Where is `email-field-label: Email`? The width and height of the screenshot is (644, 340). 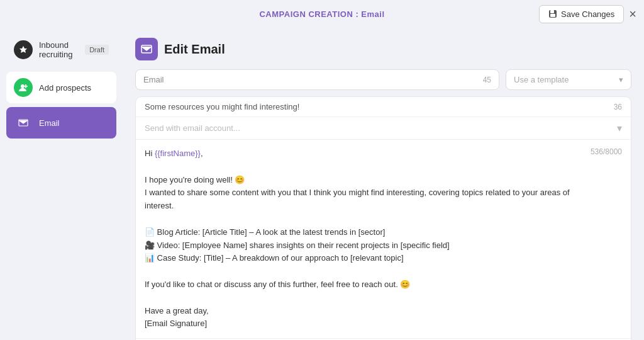
email-field-label: Email is located at coordinates (153, 79).